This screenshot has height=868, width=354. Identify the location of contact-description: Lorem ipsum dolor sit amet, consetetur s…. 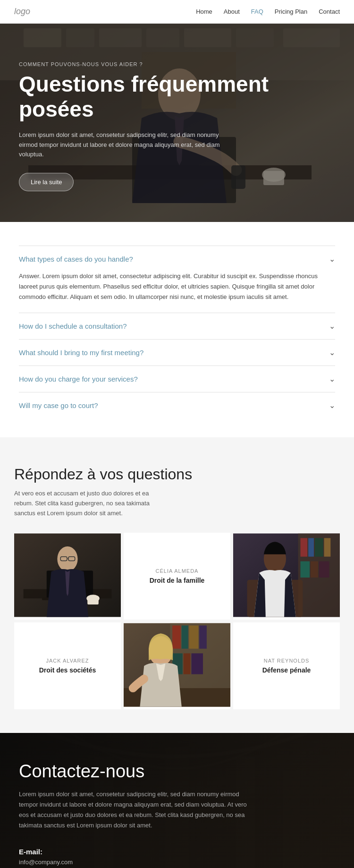
(137, 810).